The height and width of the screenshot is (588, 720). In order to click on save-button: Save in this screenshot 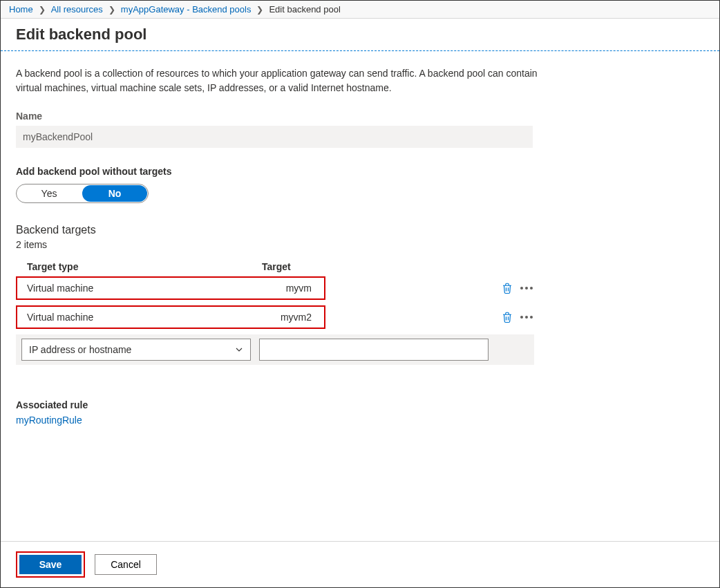, I will do `click(50, 565)`.